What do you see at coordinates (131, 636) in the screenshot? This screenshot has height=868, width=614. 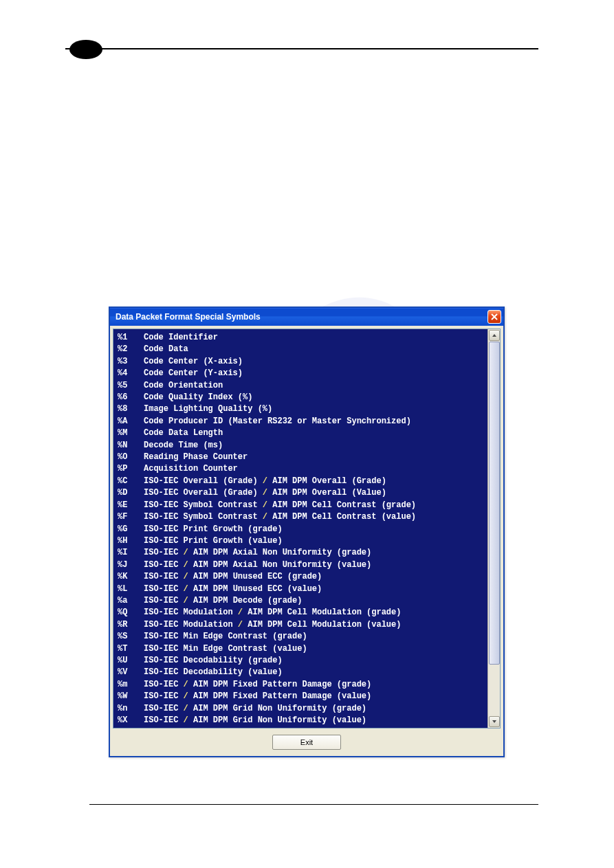 I see `symbol-code: %S` at bounding box center [131, 636].